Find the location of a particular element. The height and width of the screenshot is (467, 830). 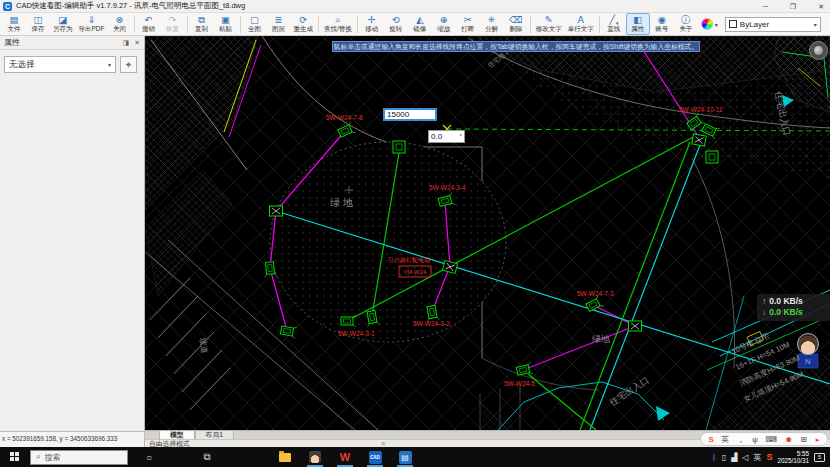

edit-text-button: ✎修改文字 is located at coordinates (549, 24).